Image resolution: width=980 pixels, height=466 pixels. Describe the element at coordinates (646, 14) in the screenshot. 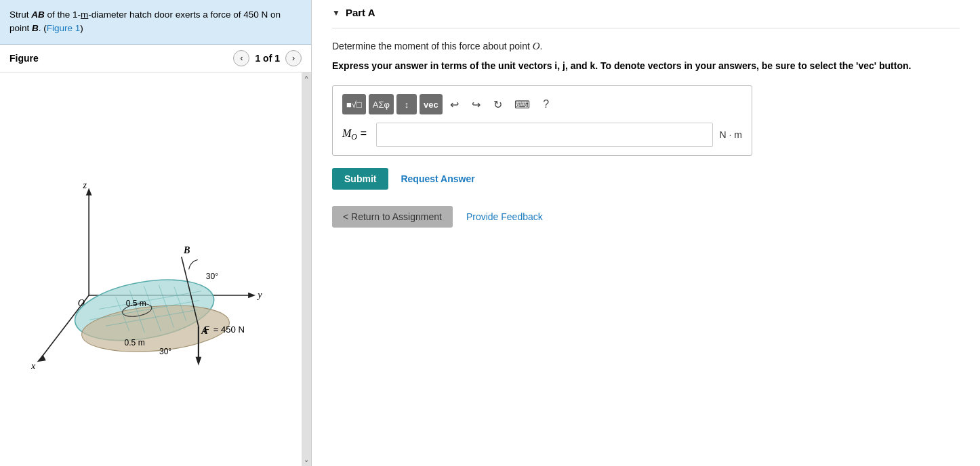

I see `part-header: ▼ Part A` at that location.